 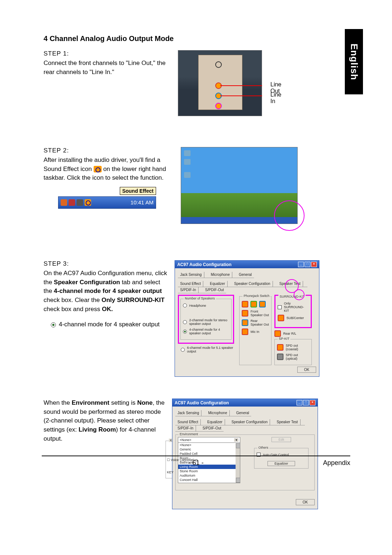 I want to click on spd-opt-label: SPD out (optical), so click(x=298, y=357).